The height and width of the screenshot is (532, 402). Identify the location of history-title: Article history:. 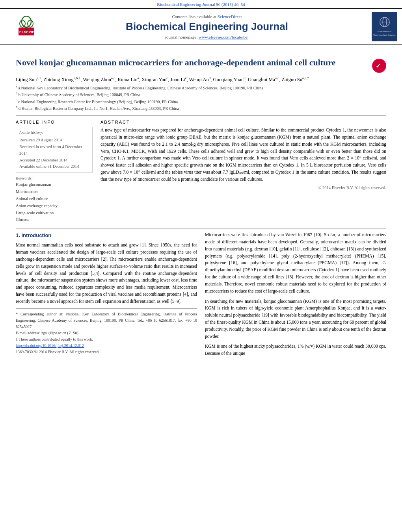
(54, 133).